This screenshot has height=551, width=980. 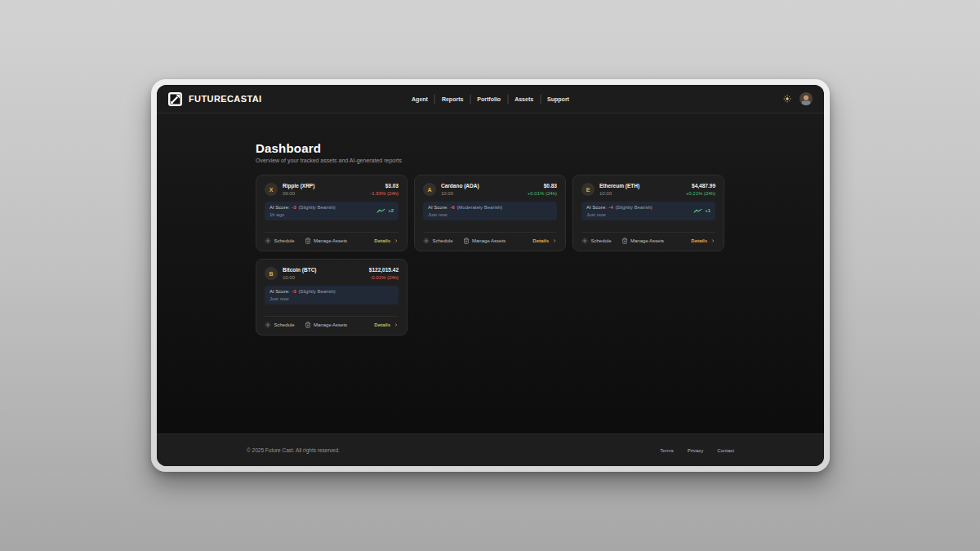 What do you see at coordinates (558, 100) in the screenshot?
I see `nav-support: Support` at bounding box center [558, 100].